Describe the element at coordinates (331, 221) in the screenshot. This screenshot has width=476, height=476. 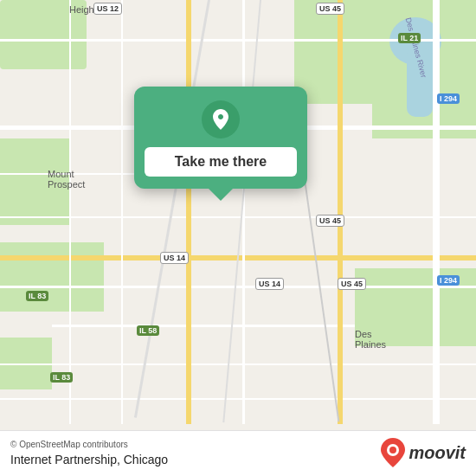
I see `route-badge-us45-mid: US 45` at that location.